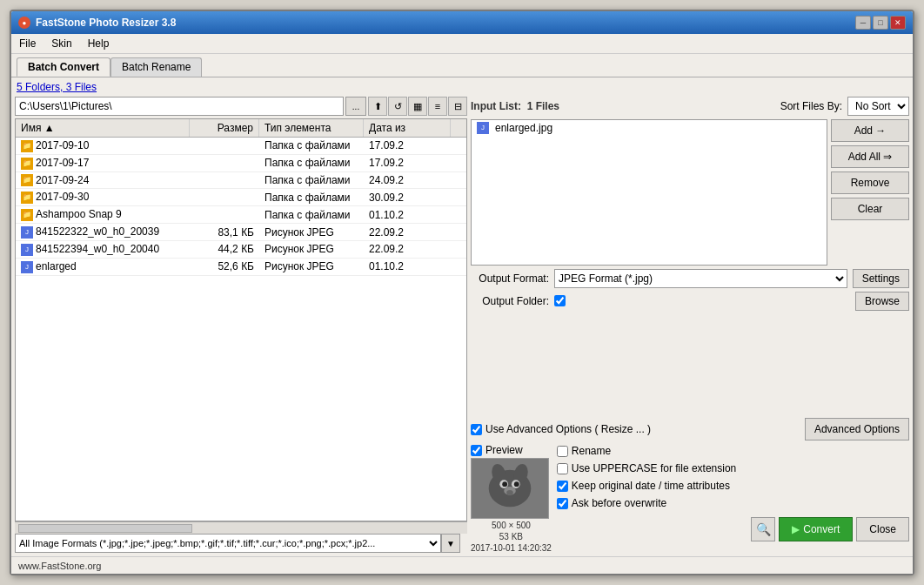 The height and width of the screenshot is (585, 924). I want to click on preview-action-button: 🔍, so click(763, 529).